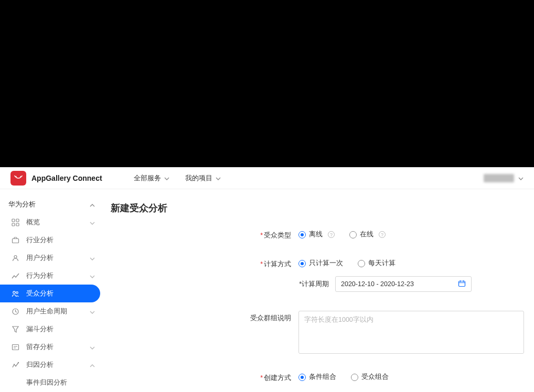 The image size is (534, 392). What do you see at coordinates (403, 284) in the screenshot?
I see `date-range-input: 2020-12-10 - 2020-12-23` at bounding box center [403, 284].